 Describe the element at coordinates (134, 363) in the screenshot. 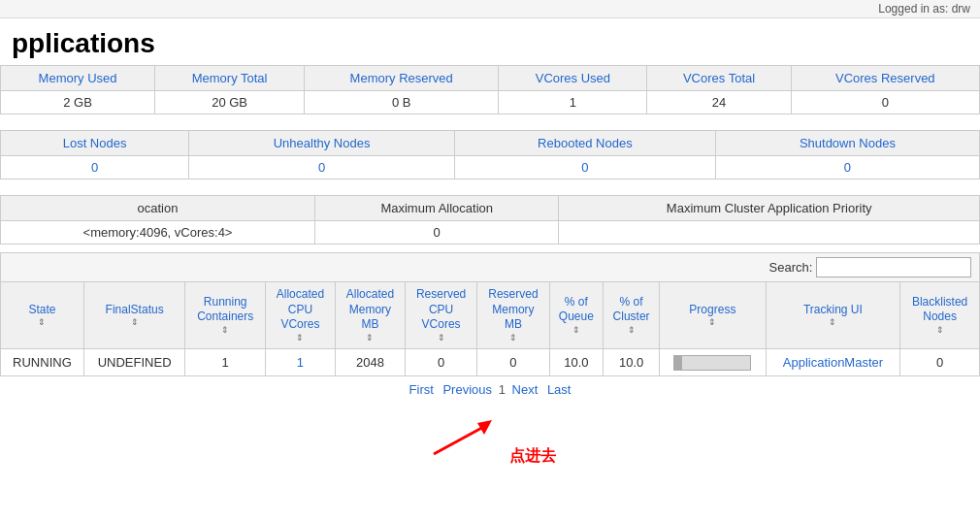

I see `cell-final-status: UNDEFINED` at that location.